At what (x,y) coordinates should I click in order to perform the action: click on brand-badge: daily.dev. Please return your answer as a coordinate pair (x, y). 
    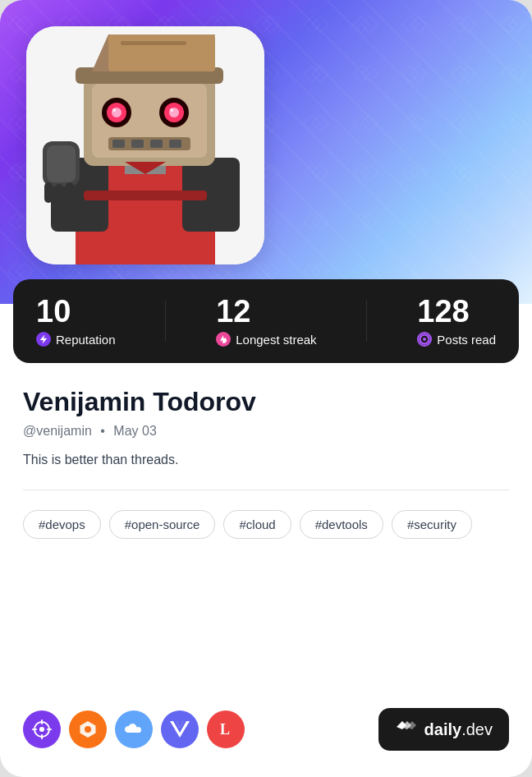
    Looking at the image, I should click on (443, 729).